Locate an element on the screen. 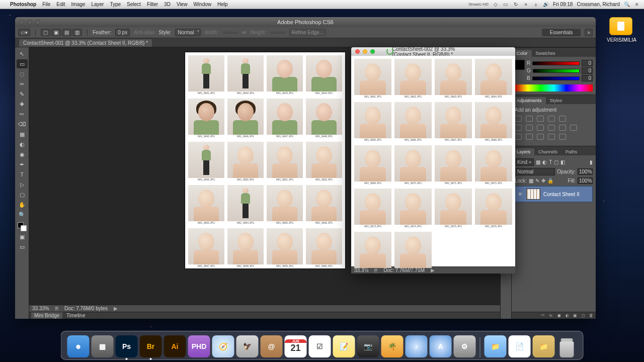 The height and width of the screenshot is (362, 644). blue-value: 0 is located at coordinates (587, 78).